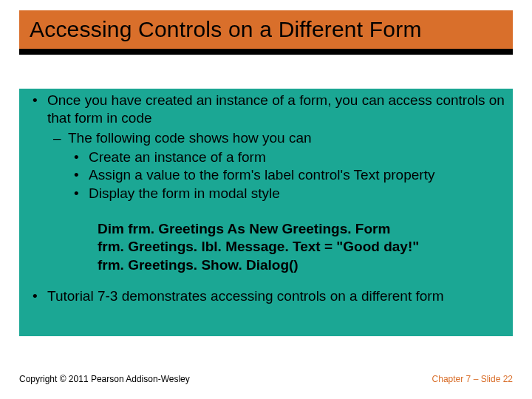 This screenshot has height=399, width=532. Describe the element at coordinates (105, 379) in the screenshot. I see `footer-copyright: Copyright © 2011 Pearson Addison-Wesley` at that location.